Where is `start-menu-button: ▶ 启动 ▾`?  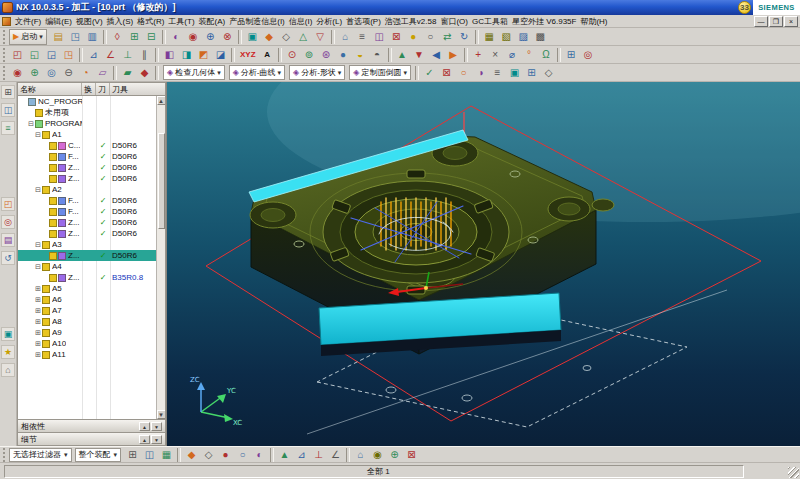
start-menu-button: ▶ 启动 ▾ is located at coordinates (28, 37).